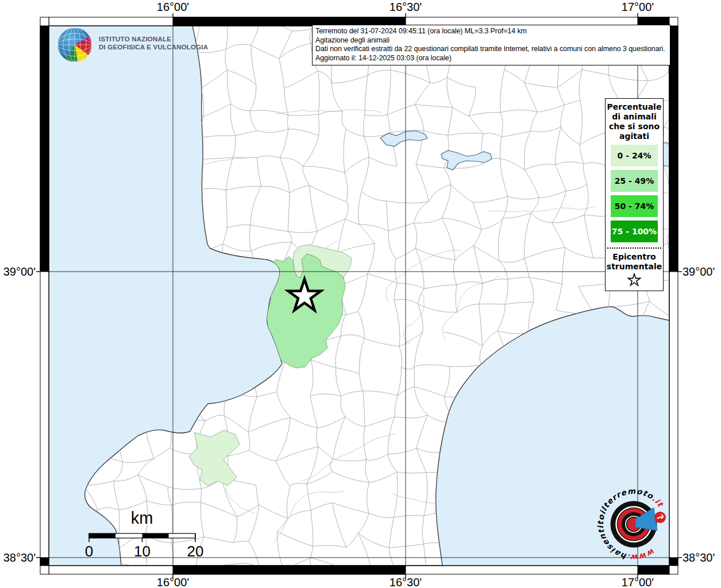 This screenshot has width=721, height=588. I want to click on event-info-box: Terremoto del 31-07-2024 09:45:11 (ora l…, so click(491, 45).